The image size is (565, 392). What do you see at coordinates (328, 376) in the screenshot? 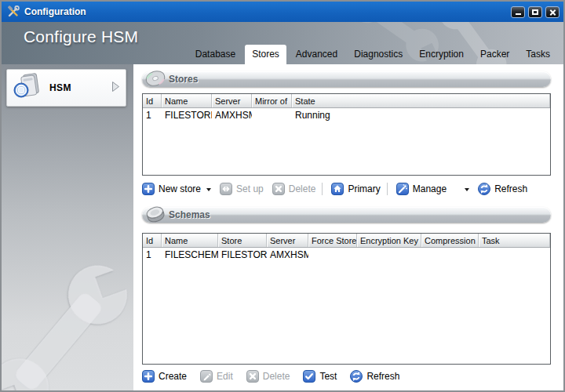
I see `button-label: Test` at bounding box center [328, 376].